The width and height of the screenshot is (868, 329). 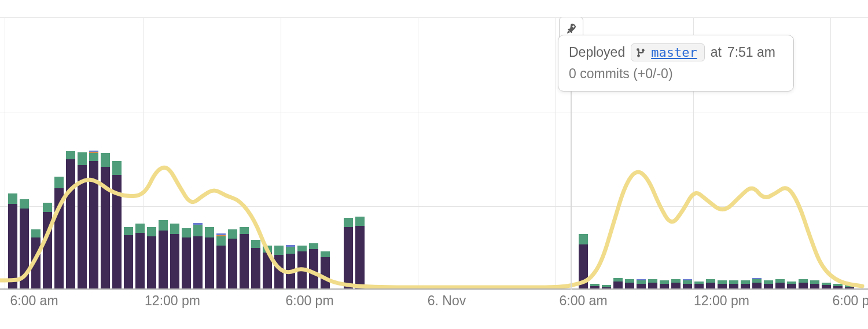 I want to click on rocket-icon, so click(x=571, y=29).